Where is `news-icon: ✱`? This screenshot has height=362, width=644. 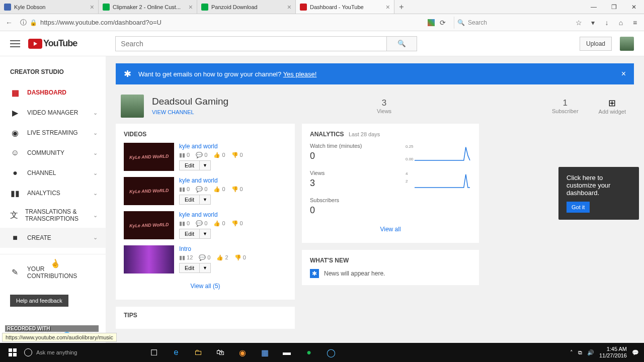
news-icon: ✱ is located at coordinates (314, 274).